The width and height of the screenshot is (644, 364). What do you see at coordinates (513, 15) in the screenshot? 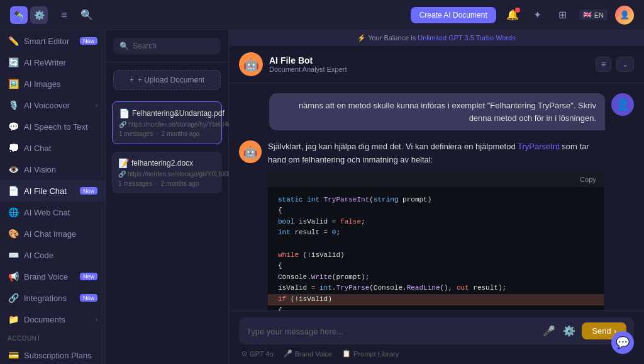
I see `notification-bell-icon: 🔔` at bounding box center [513, 15].